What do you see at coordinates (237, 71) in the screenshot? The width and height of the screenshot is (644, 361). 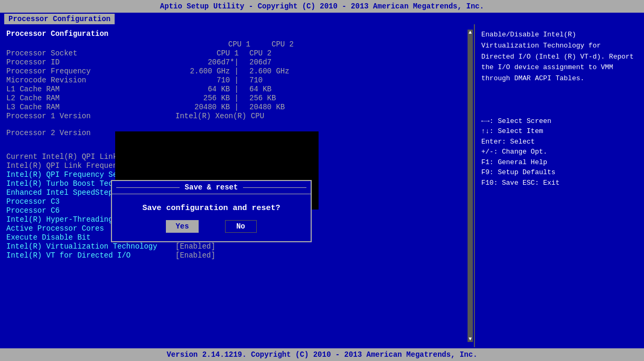 I see `proc-freq-row: Processor Frequency 2.600 GHz | 2.600 GH…` at bounding box center [237, 71].